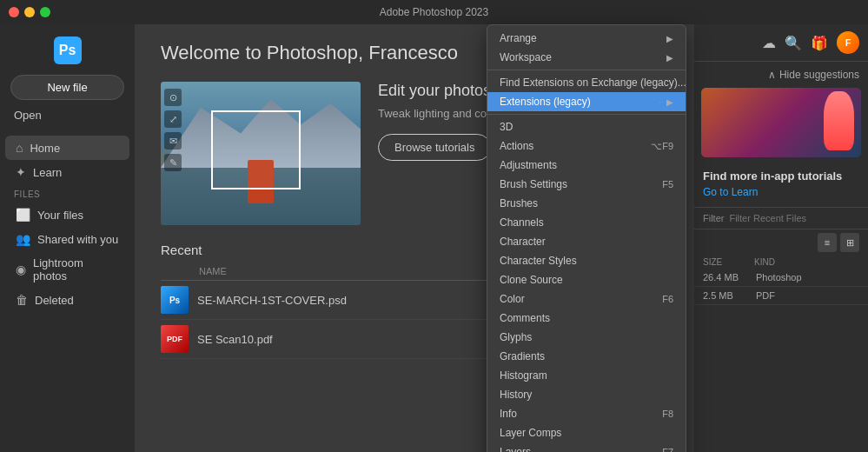  Describe the element at coordinates (45, 12) in the screenshot. I see `maximize-button` at that location.